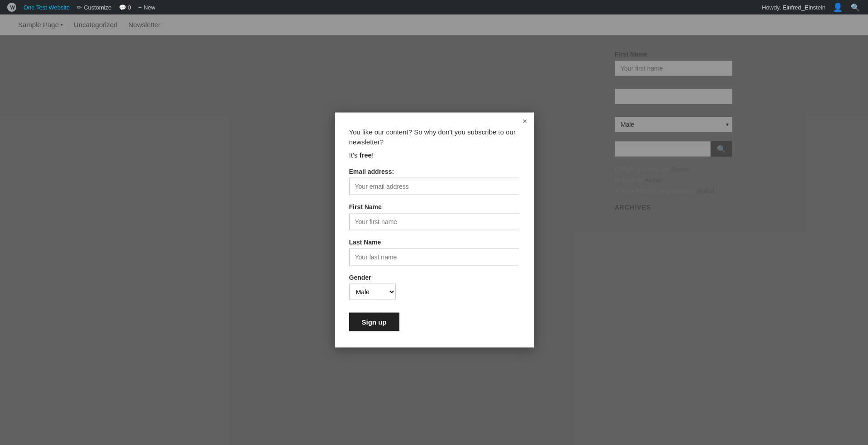 This screenshot has height=445, width=868. Describe the element at coordinates (147, 7) in the screenshot. I see `new-content-link: + New` at that location.